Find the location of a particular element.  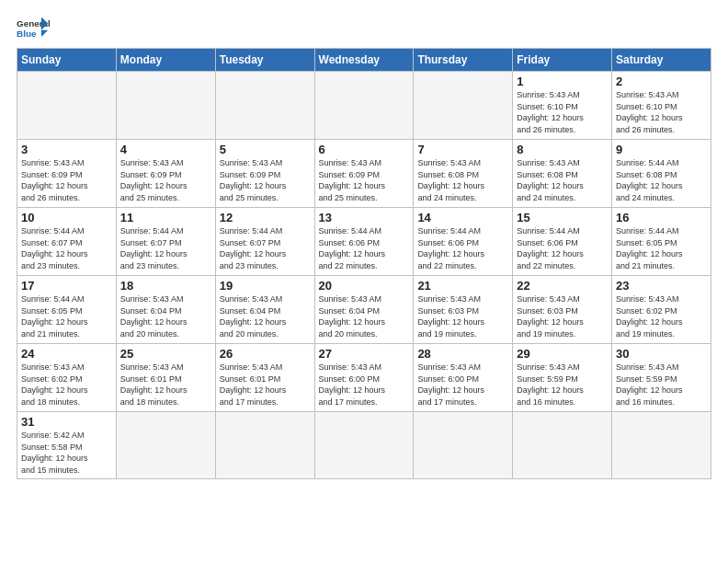

day-number: 28 is located at coordinates (463, 353).